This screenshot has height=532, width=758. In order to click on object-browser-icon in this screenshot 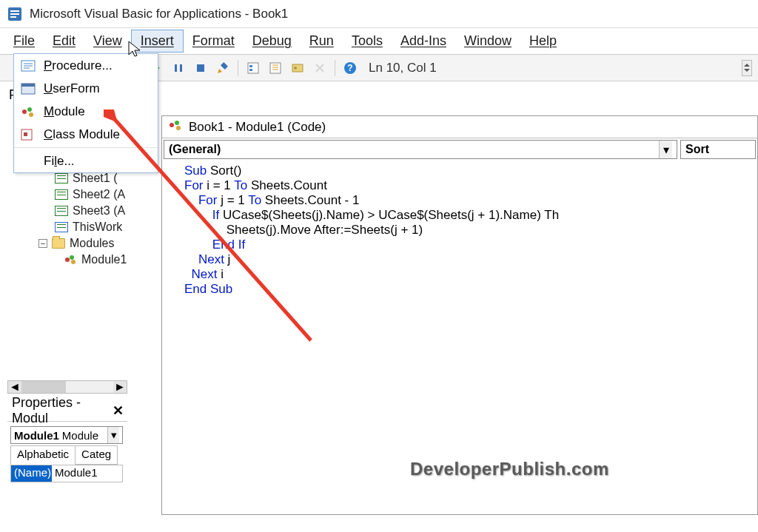, I will do `click(298, 68)`.